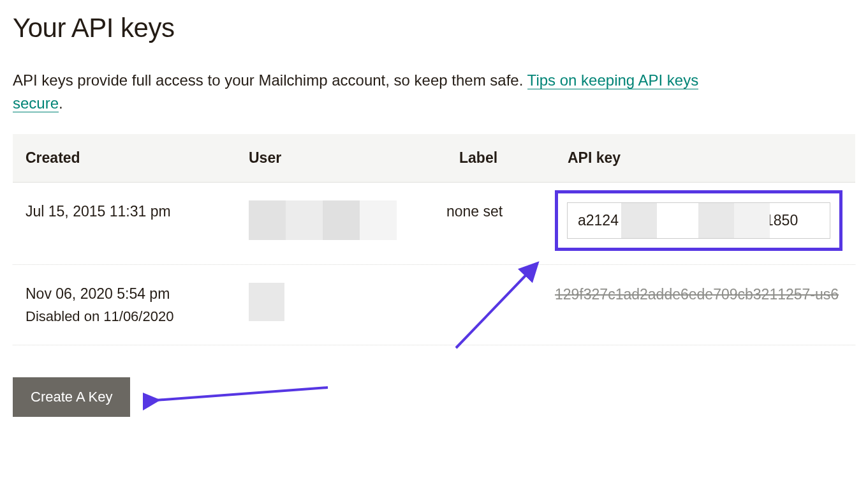 This screenshot has width=868, height=489. I want to click on description-prefix: API keys provide full access to your Mai…, so click(270, 80).